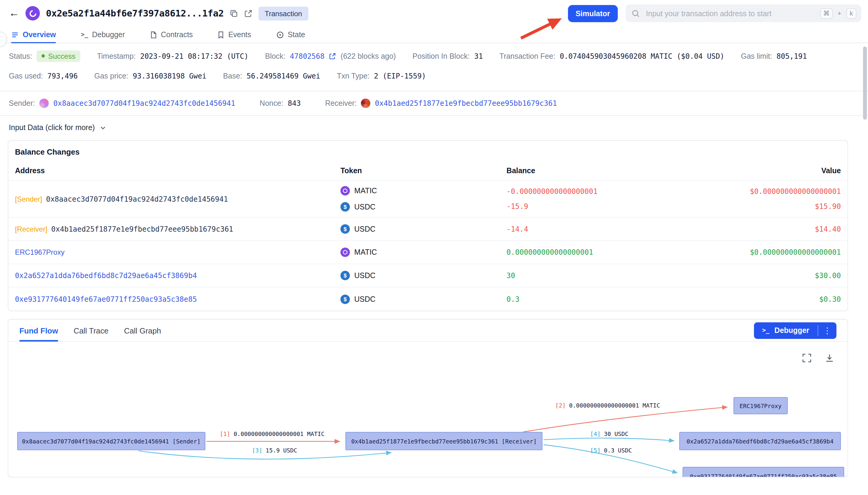 The height and width of the screenshot is (495, 868). I want to click on app-logo, so click(33, 13).